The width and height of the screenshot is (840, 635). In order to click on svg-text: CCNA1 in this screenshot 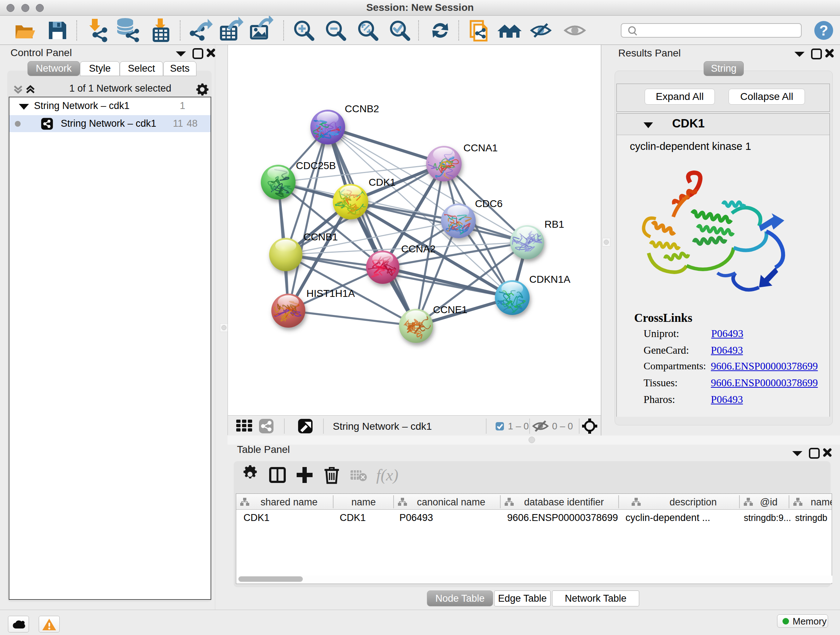, I will do `click(481, 148)`.